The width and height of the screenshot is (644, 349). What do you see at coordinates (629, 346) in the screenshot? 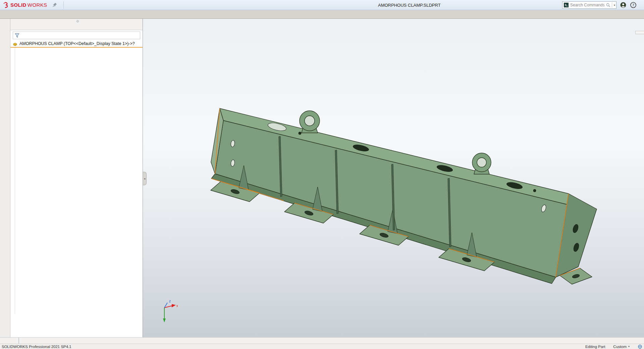
I see `units-dropdown-caret: ▾` at bounding box center [629, 346].